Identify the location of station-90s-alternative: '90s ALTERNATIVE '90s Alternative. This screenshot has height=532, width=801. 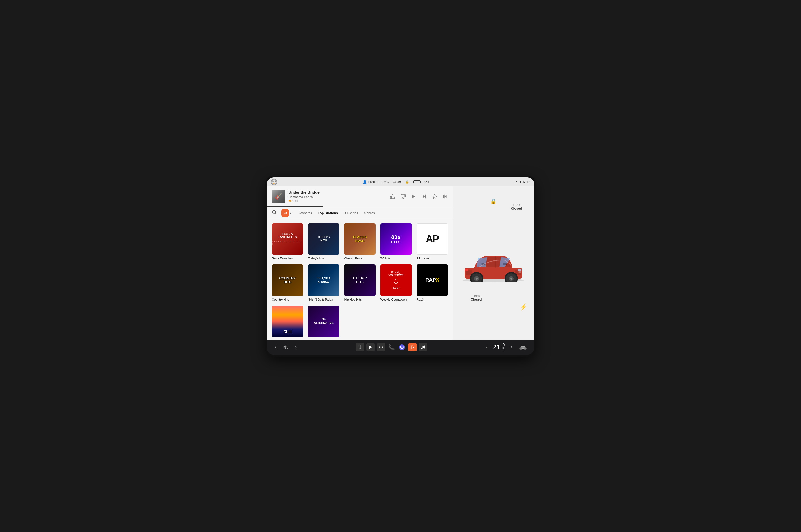
(324, 323).